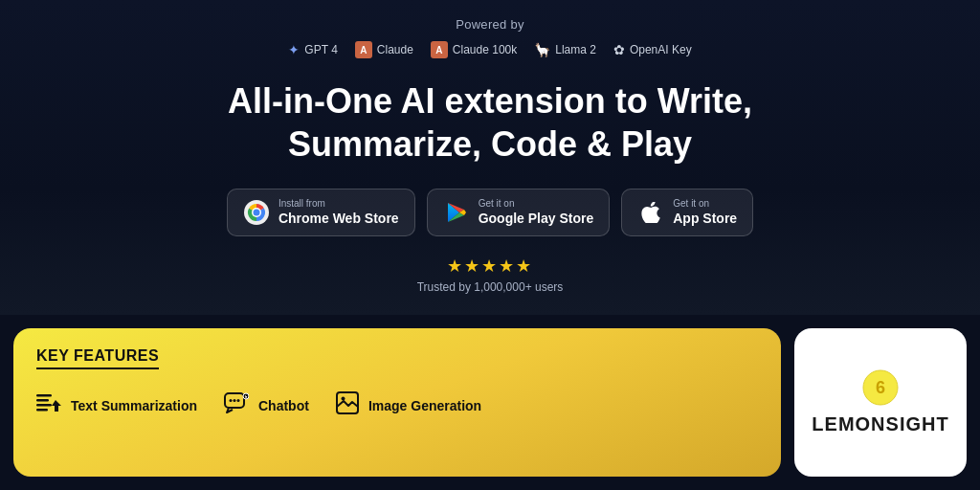  I want to click on text-summarization-label: Text Summarization, so click(134, 406).